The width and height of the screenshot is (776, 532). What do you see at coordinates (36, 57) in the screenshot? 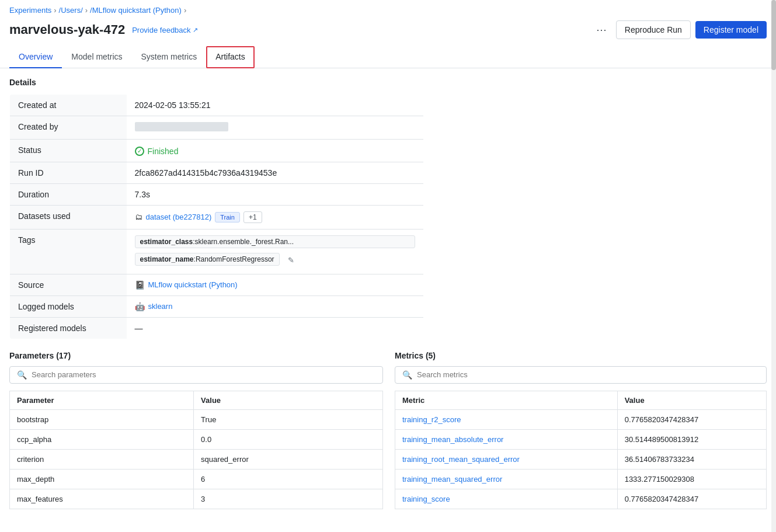
I see `tab-overview: Overview` at bounding box center [36, 57].